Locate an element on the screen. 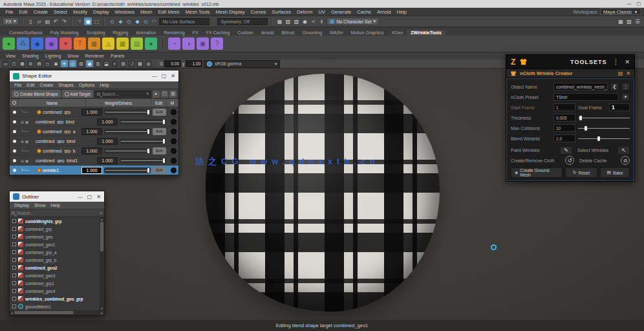  select-component-icon: ⬚ is located at coordinates (96, 21).